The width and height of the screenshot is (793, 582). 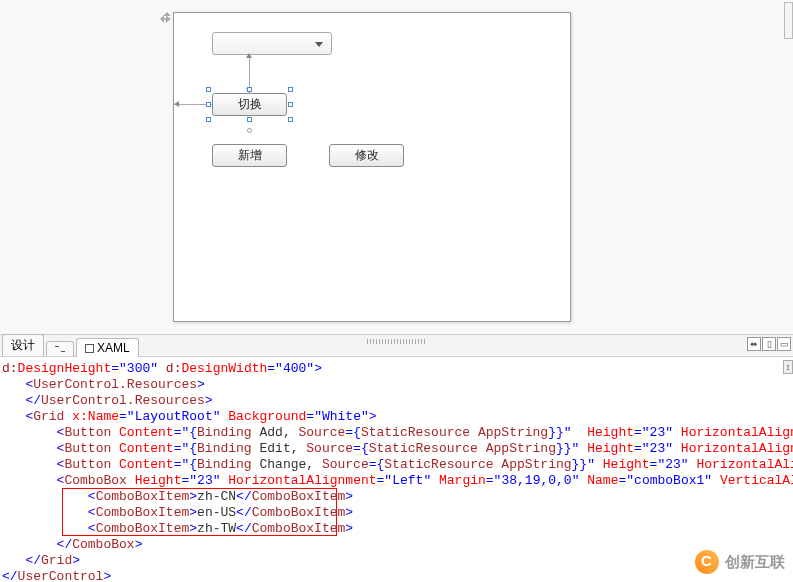 I want to click on tab-design: 设计, so click(x=23, y=345).